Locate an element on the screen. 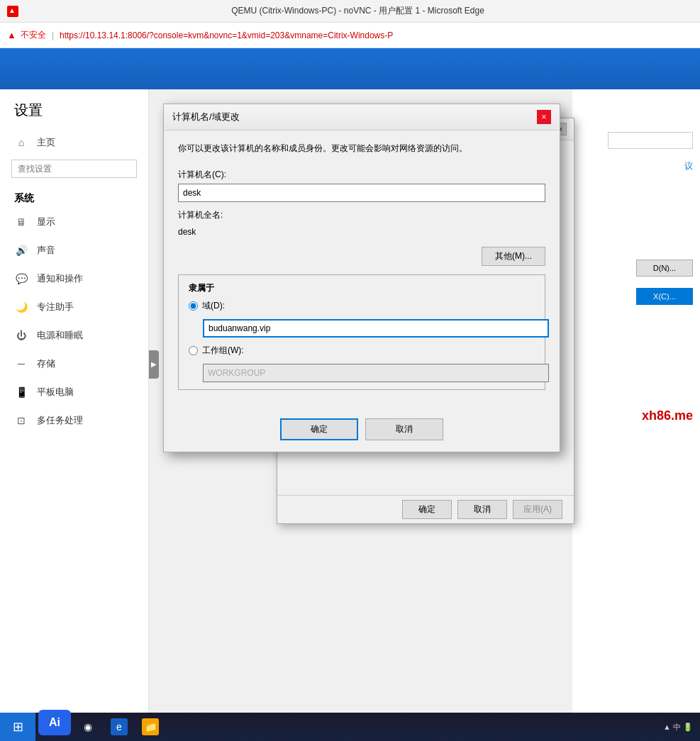 Image resolution: width=700 pixels, height=741 pixels. address-url: https://10.13.14.1:8006/?console=kvm&nov… is located at coordinates (226, 35).